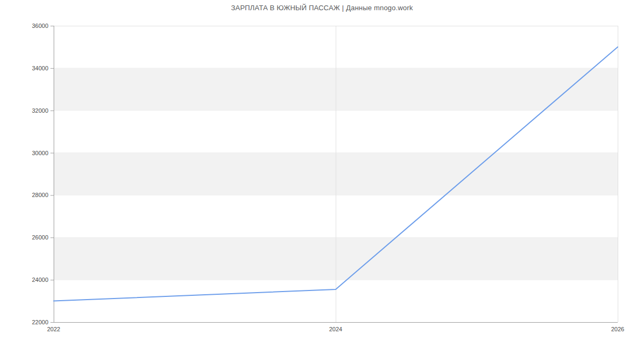  I want to click on x-tick-label: 2022, so click(54, 329).